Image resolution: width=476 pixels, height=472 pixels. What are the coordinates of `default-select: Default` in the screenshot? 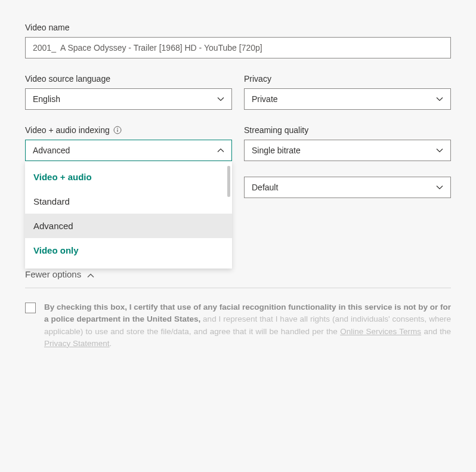 It's located at (347, 187).